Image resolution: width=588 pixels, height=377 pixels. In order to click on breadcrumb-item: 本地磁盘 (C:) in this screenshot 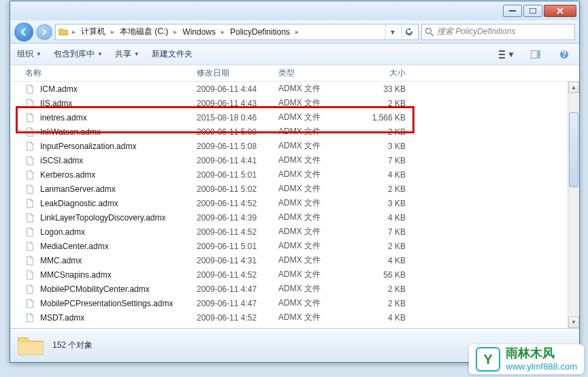, I will do `click(144, 31)`.